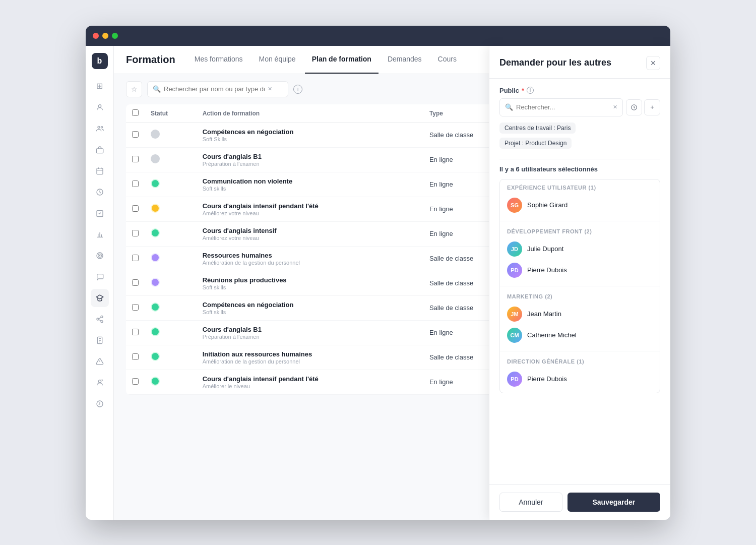 The width and height of the screenshot is (756, 545). Describe the element at coordinates (100, 298) in the screenshot. I see `sidebar-item-graduation` at that location.